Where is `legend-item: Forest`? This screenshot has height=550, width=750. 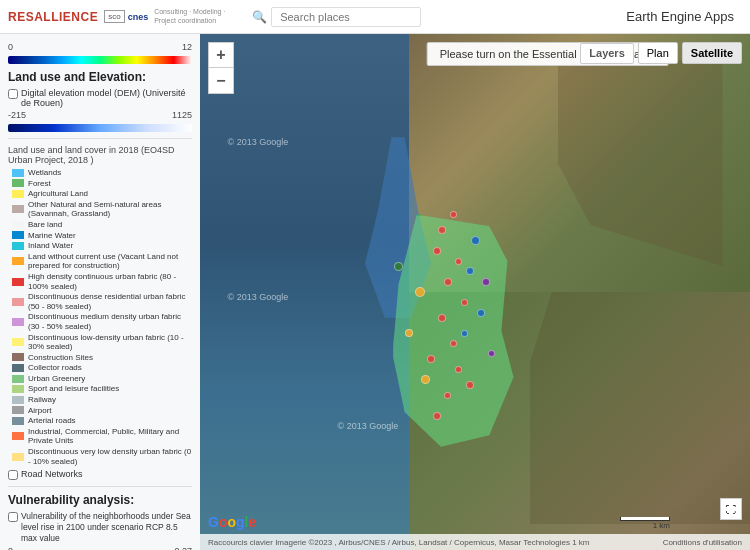 legend-item: Forest is located at coordinates (100, 184).